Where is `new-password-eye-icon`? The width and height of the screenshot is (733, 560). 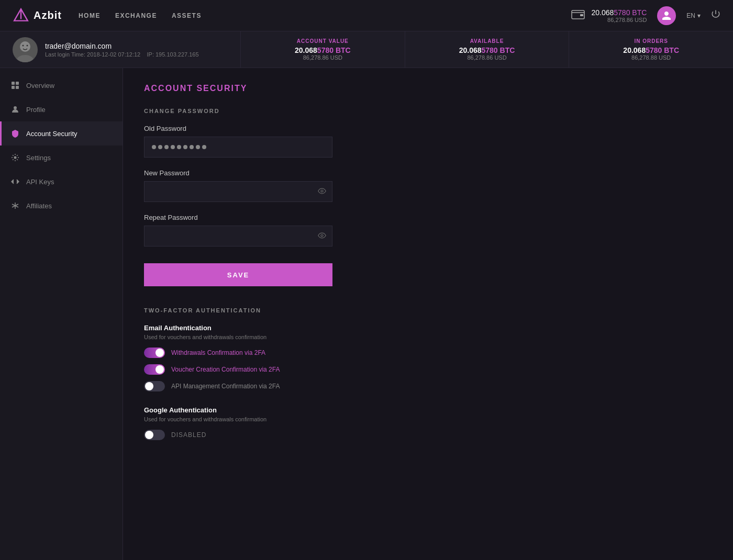 new-password-eye-icon is located at coordinates (322, 192).